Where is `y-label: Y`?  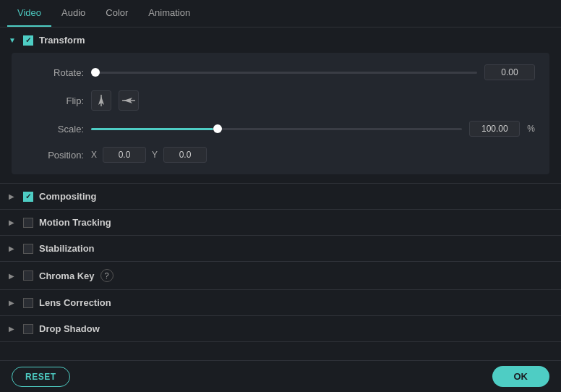 y-label: Y is located at coordinates (155, 155).